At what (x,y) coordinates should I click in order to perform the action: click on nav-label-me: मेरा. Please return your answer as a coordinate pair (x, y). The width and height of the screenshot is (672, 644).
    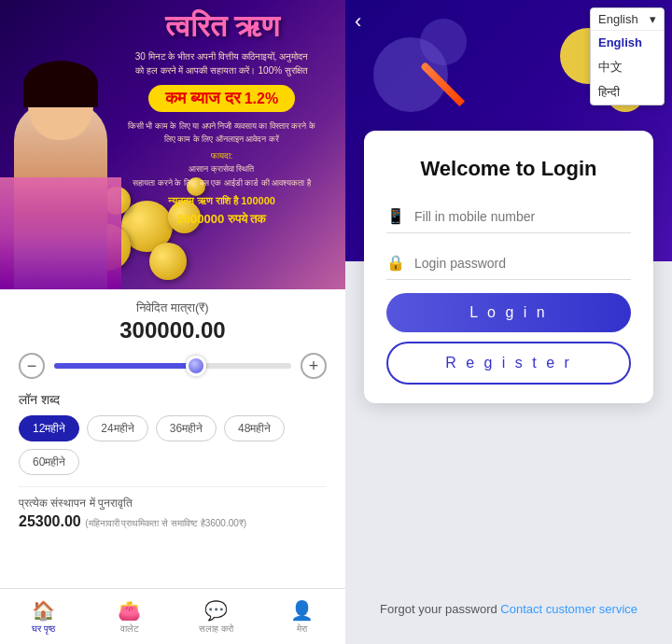
    Looking at the image, I should click on (302, 629).